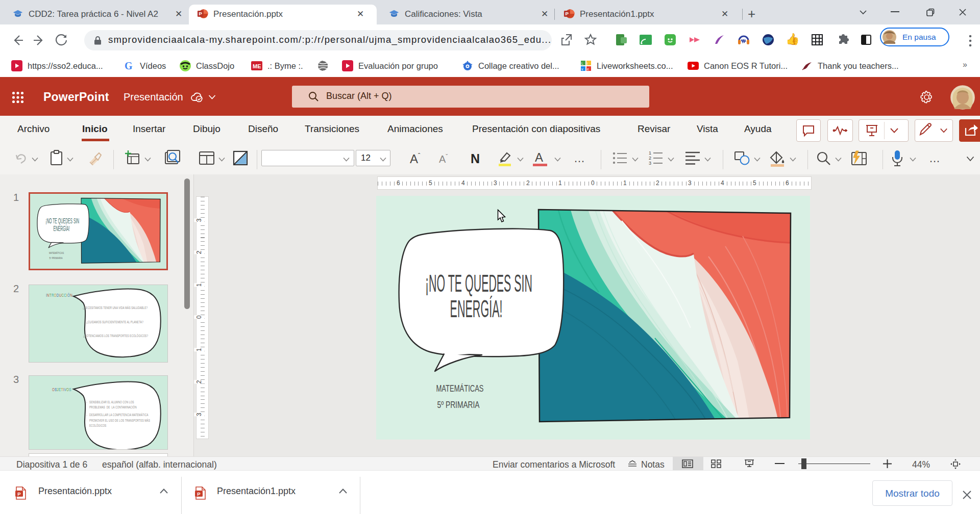 The height and width of the screenshot is (514, 980). What do you see at coordinates (582, 63) in the screenshot?
I see `svg-text: L` at bounding box center [582, 63].